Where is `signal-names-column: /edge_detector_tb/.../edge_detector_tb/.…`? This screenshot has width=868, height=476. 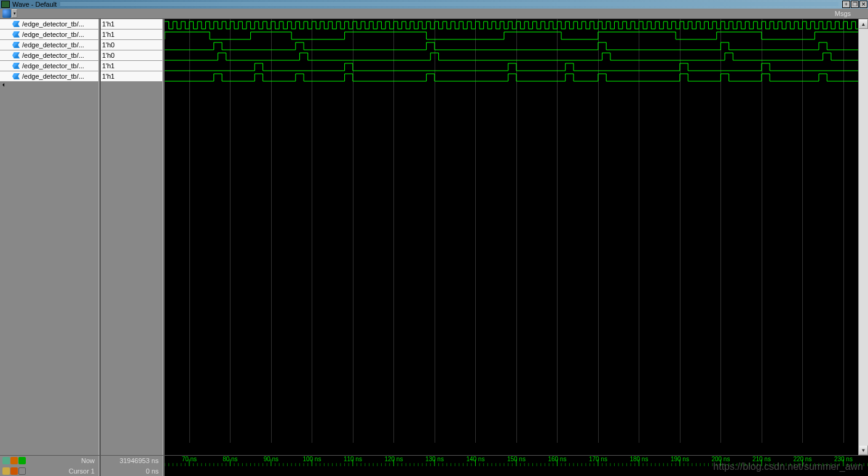 signal-names-column: /edge_detector_tb/.../edge_detector_tb/.… is located at coordinates (49, 237).